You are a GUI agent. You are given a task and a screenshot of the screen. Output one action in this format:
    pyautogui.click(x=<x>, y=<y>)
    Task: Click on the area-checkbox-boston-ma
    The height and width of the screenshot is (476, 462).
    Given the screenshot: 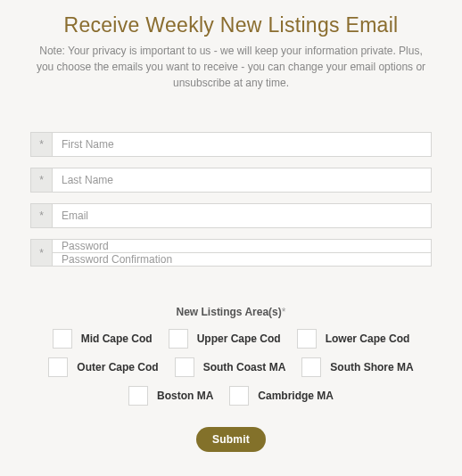 What is the action you would take?
    pyautogui.click(x=138, y=396)
    